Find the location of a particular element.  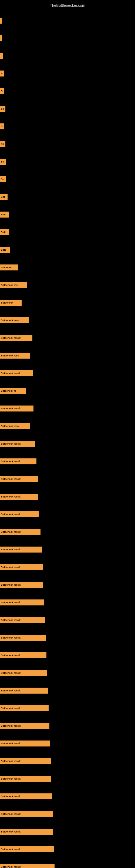

bar-row-29: Bottleneck result is located at coordinates (68, 519).